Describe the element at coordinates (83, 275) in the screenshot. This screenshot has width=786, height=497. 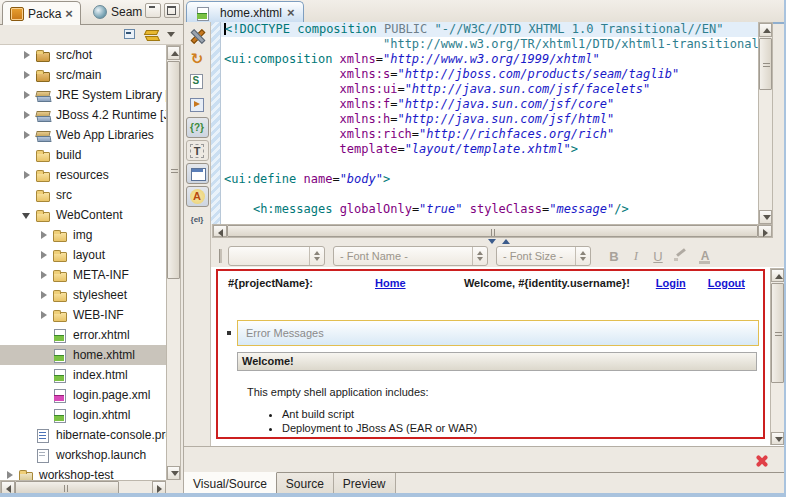
I see `tree-item-meta-inf: META-INF` at that location.